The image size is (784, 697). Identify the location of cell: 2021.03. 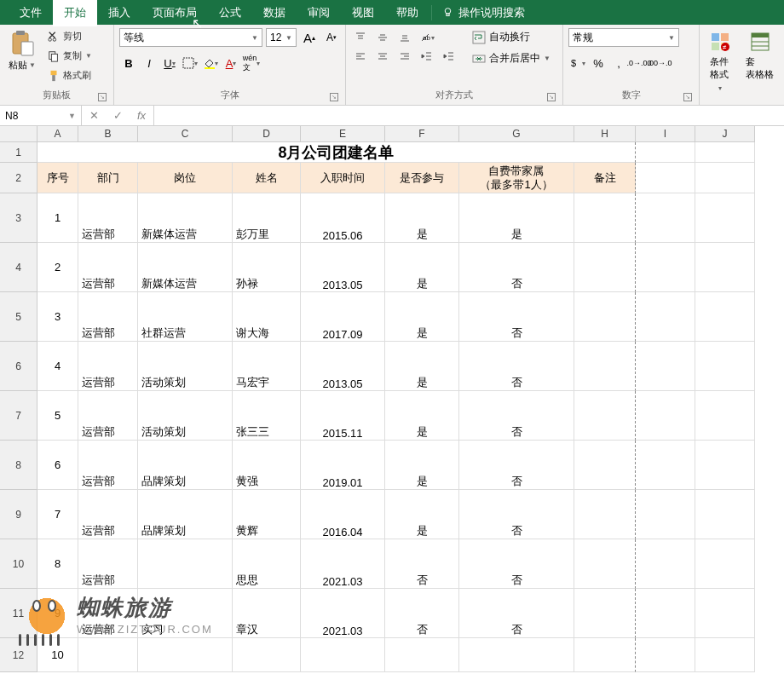
(343, 613).